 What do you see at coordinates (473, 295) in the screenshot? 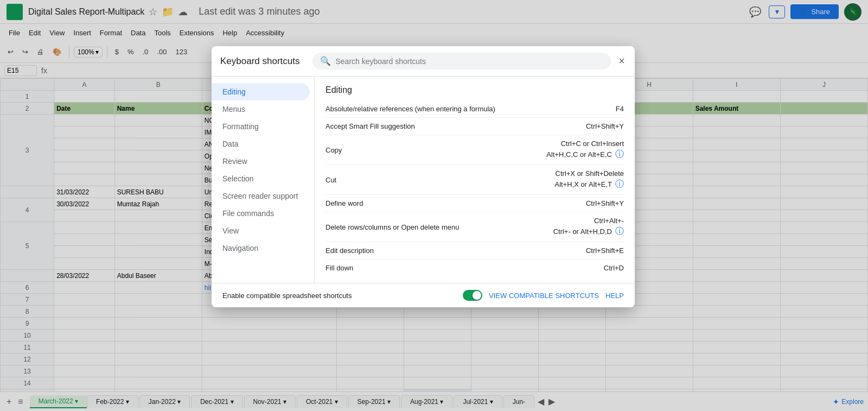
I see `toggle-switch` at bounding box center [473, 295].